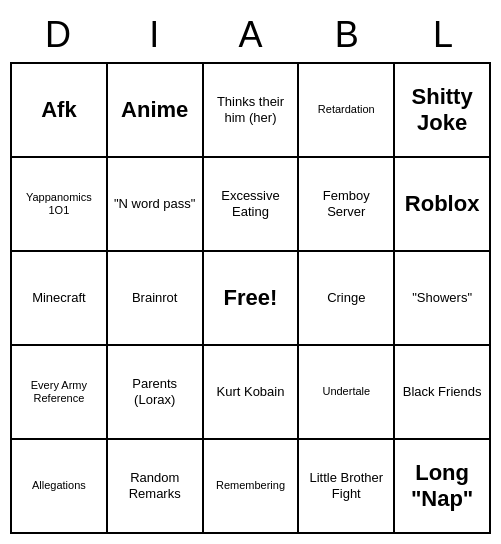 This screenshot has height=544, width=501. Describe the element at coordinates (156, 393) in the screenshot. I see `cell-r3-c1: Parents (Lorax)` at that location.